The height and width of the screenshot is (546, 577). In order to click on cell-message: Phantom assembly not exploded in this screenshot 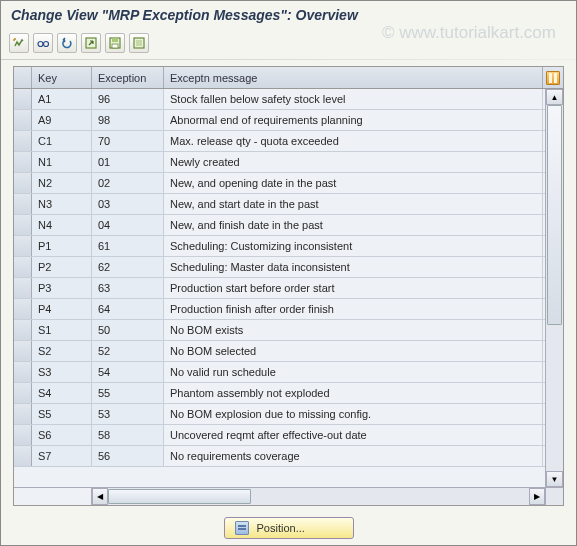, I will do `click(354, 393)`.